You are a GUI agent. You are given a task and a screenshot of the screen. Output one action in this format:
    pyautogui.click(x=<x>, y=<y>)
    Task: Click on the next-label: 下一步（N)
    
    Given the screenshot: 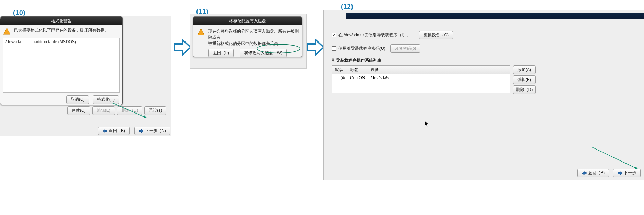 What is the action you would take?
    pyautogui.click(x=156, y=131)
    